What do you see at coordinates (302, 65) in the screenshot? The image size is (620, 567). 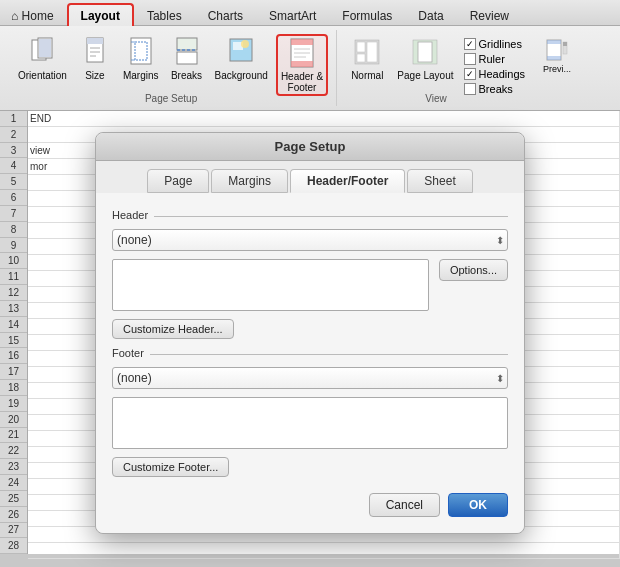 I see `header-footer-button: Header &Footer` at bounding box center [302, 65].